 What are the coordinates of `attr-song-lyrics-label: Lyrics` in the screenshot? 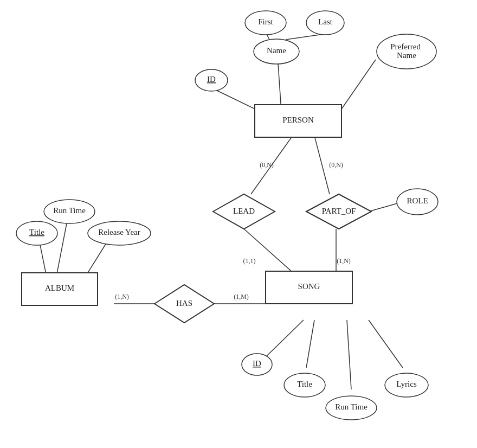 It's located at (407, 384).